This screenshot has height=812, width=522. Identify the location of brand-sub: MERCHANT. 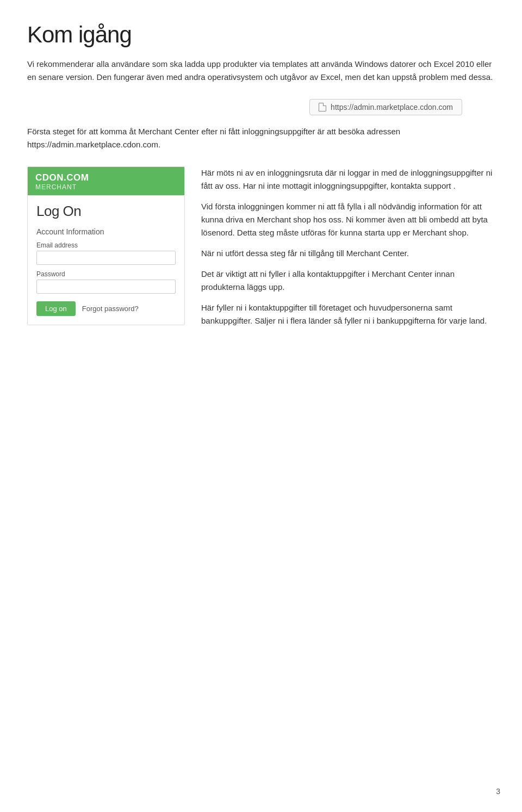
(106, 187).